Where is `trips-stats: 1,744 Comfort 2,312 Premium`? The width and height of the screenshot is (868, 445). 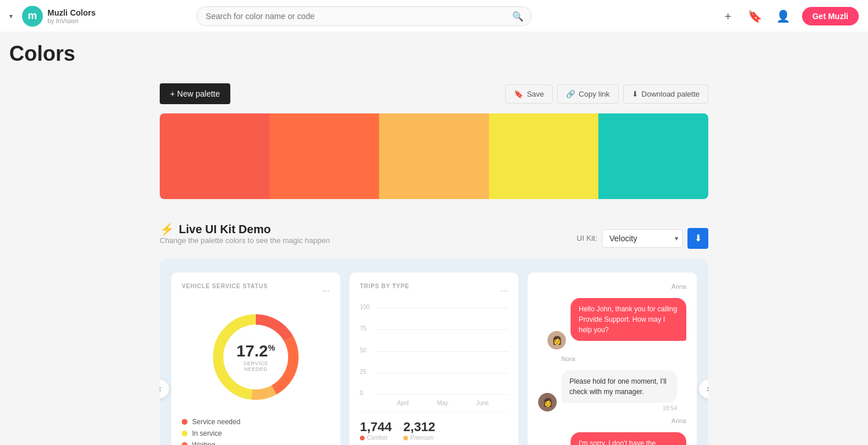 trips-stats: 1,744 Comfort 2,312 Premium is located at coordinates (434, 426).